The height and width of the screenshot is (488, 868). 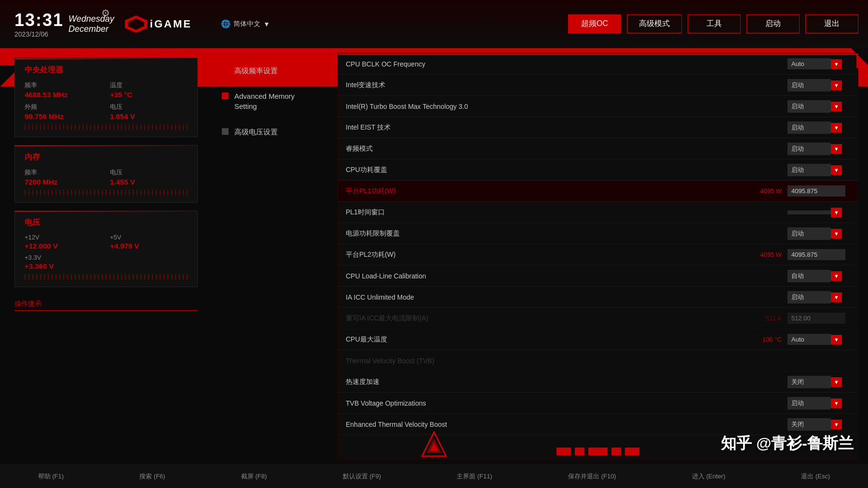 What do you see at coordinates (816, 191) in the screenshot?
I see `setting-value-box-6: 4095.875` at bounding box center [816, 191].